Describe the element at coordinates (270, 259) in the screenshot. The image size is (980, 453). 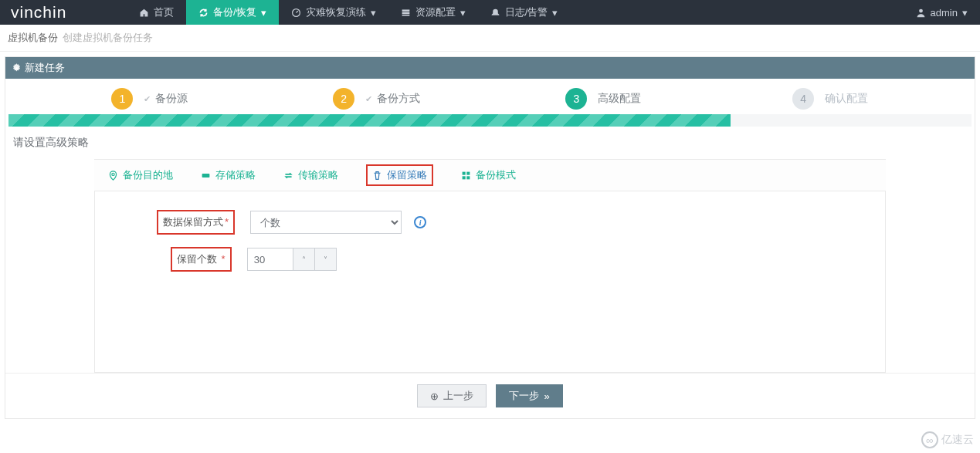
I see `retain-count-input` at that location.